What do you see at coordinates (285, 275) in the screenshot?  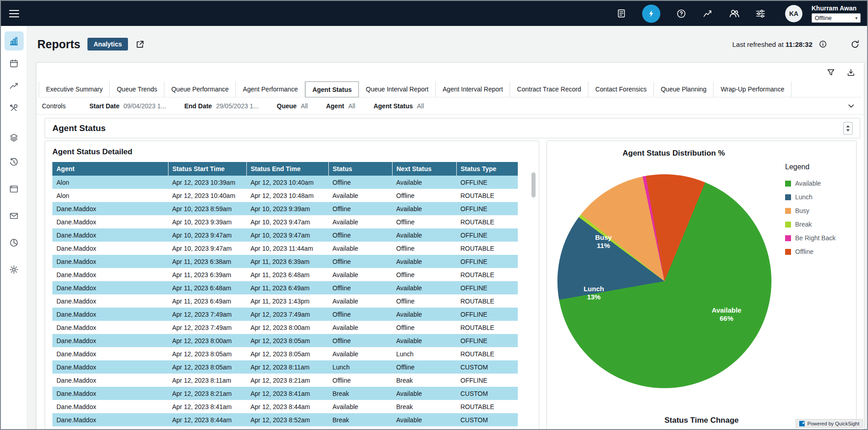 I see `table-row: Dane.MaddoxApr 11, 2023 6:39amApr 11, 20…` at bounding box center [285, 275].